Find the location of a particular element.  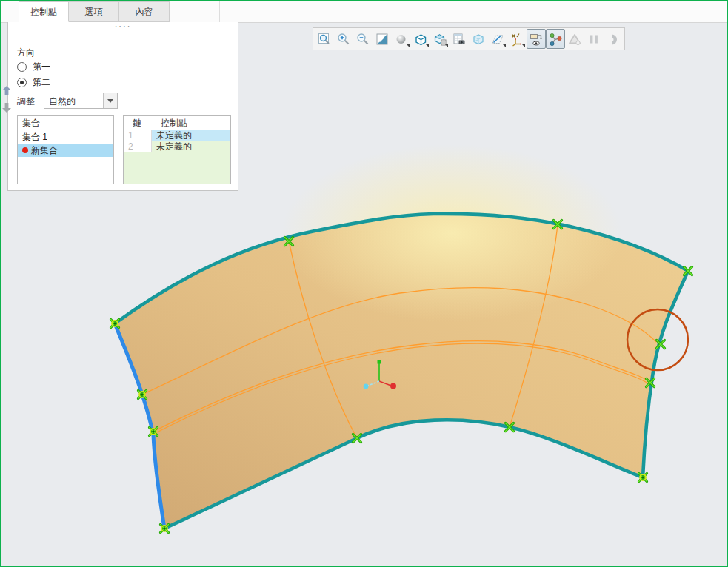

triad-z-axis is located at coordinates (366, 386).